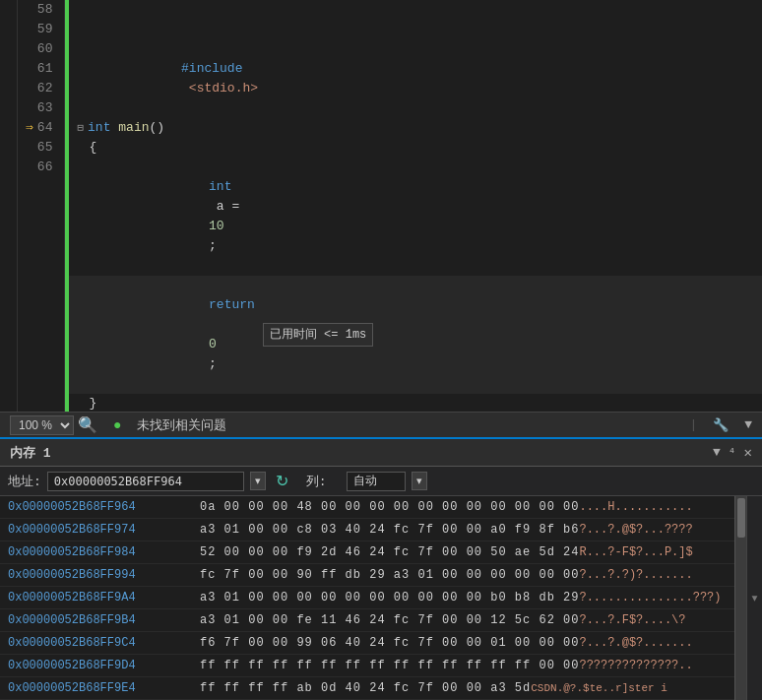 This screenshot has width=762, height=700. Describe the element at coordinates (98, 128) in the screenshot. I see `int-keyword: int` at that location.